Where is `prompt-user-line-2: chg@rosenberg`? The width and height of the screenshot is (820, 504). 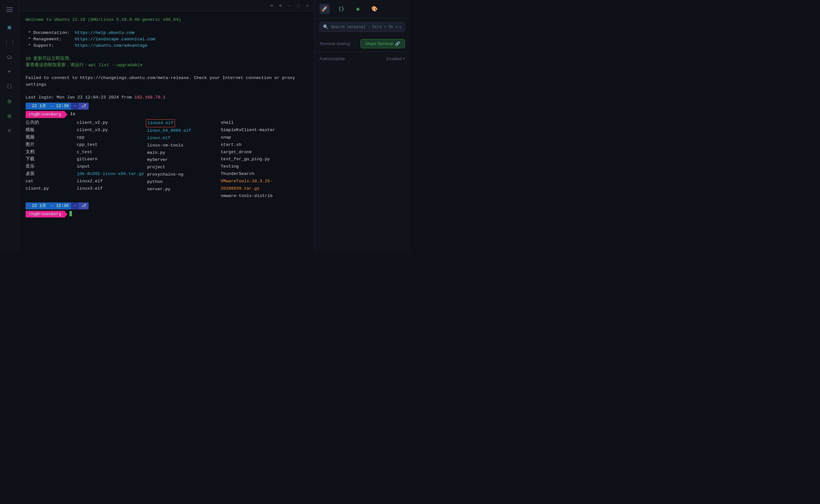 prompt-user-line-2: chg@rosenberg is located at coordinates (167, 214).